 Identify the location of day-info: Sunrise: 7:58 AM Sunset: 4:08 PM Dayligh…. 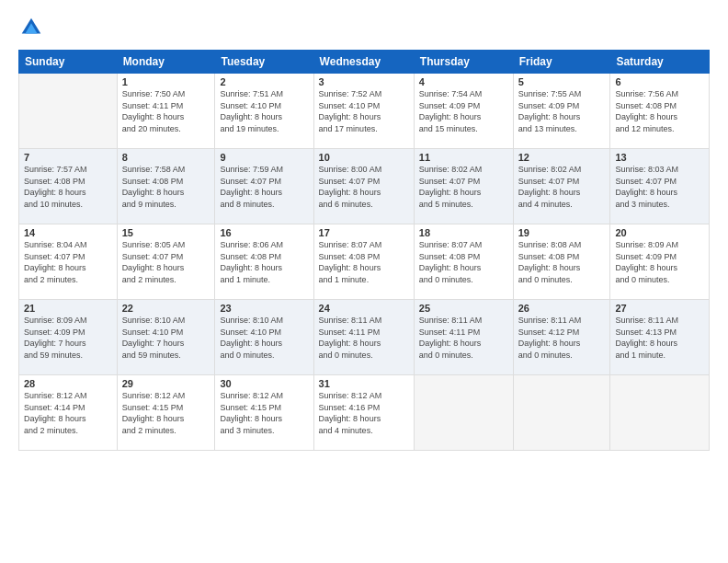
(166, 187).